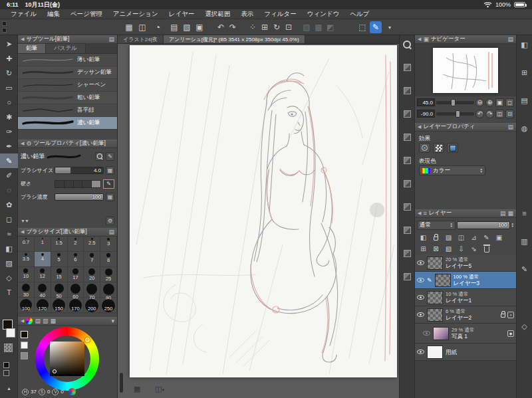  Describe the element at coordinates (79, 170) in the screenshot. I see `brush-size-slider: 4.0` at that location.